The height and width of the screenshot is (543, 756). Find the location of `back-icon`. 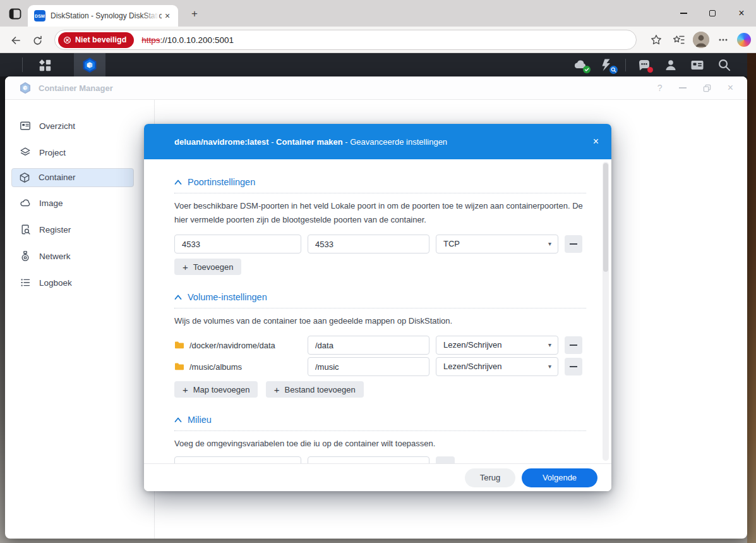

back-icon is located at coordinates (16, 40).